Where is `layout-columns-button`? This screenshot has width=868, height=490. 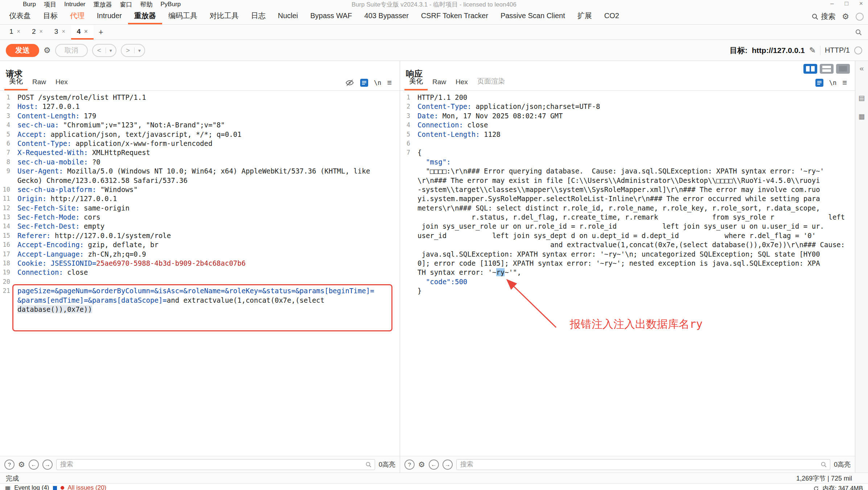 layout-columns-button is located at coordinates (810, 69).